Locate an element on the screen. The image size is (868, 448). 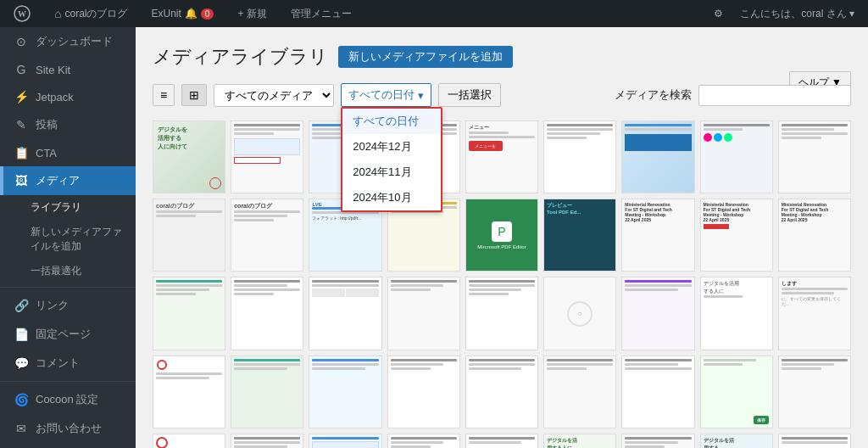
media-row-3: ○ デジタルを活用する人に is located at coordinates (502, 313).